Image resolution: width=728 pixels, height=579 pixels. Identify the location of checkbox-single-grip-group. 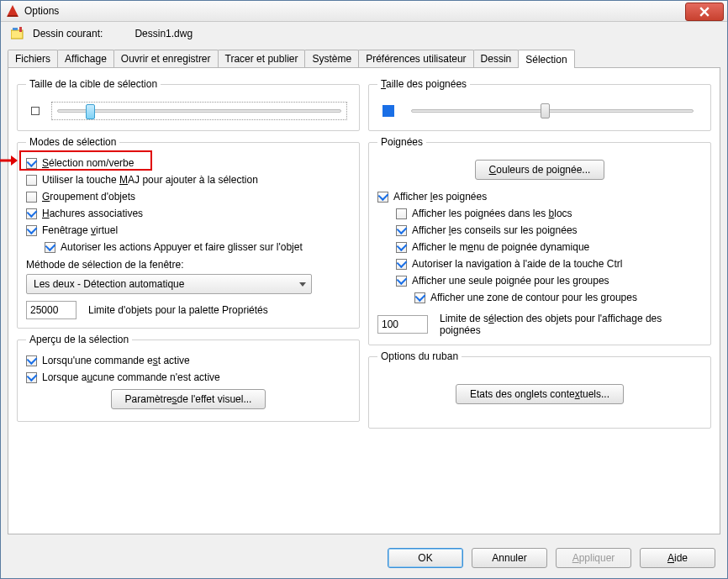
(402, 281).